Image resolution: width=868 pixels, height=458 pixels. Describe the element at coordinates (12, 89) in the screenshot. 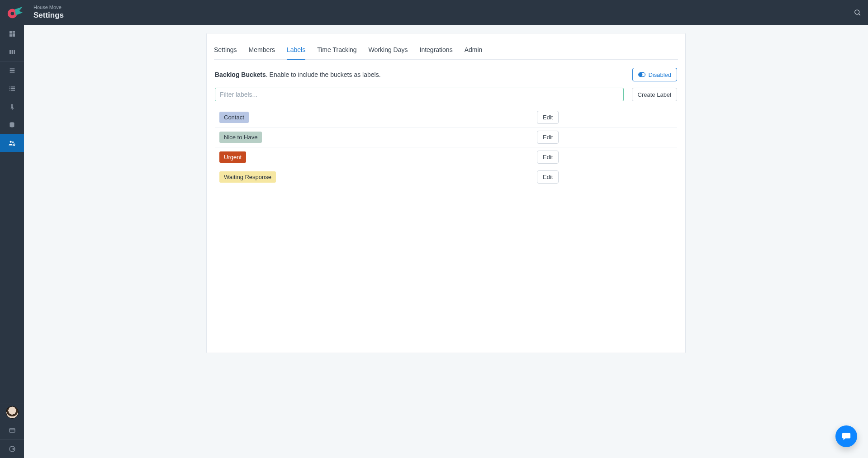

I see `nav-list-2-icon` at that location.